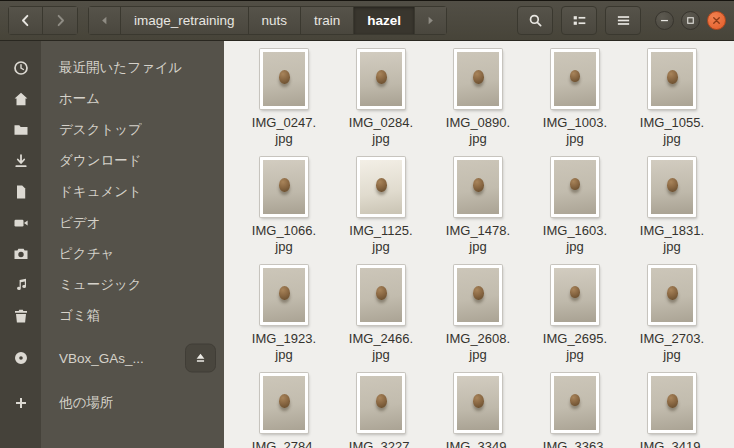 This screenshot has height=448, width=734. I want to click on pathbar-scroll-right-button, so click(431, 20).